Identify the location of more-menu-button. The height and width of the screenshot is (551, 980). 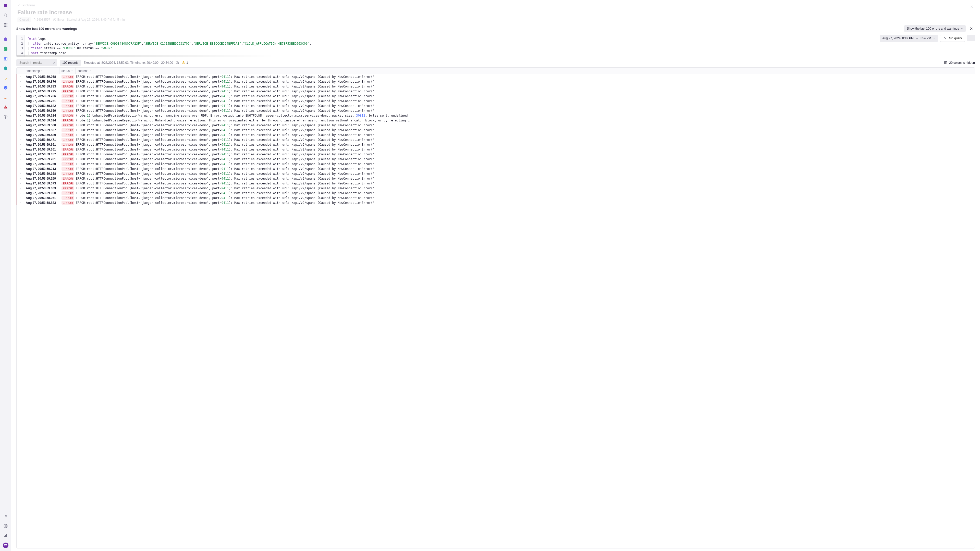
(971, 38).